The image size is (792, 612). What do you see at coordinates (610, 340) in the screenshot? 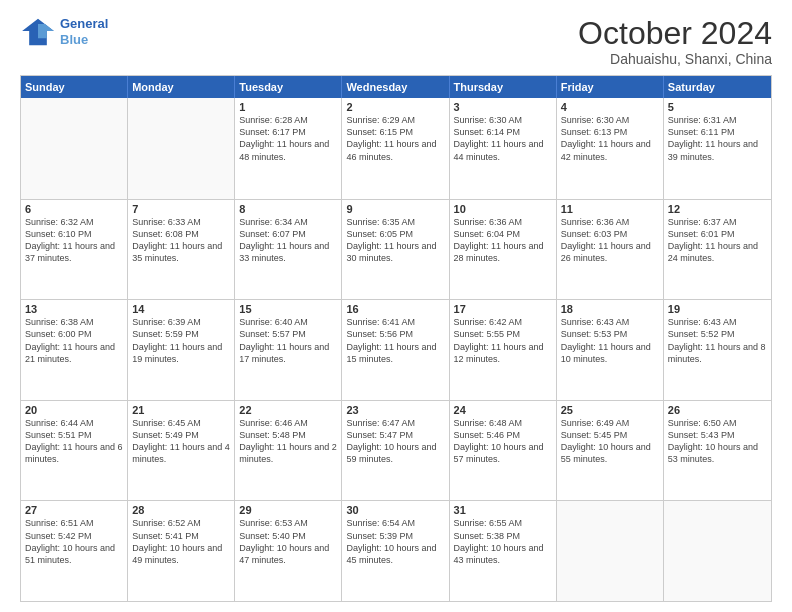
I see `day-info: Sunrise: 6:43 AMSunset: 5:53 PMDaylight:…` at bounding box center [610, 340].